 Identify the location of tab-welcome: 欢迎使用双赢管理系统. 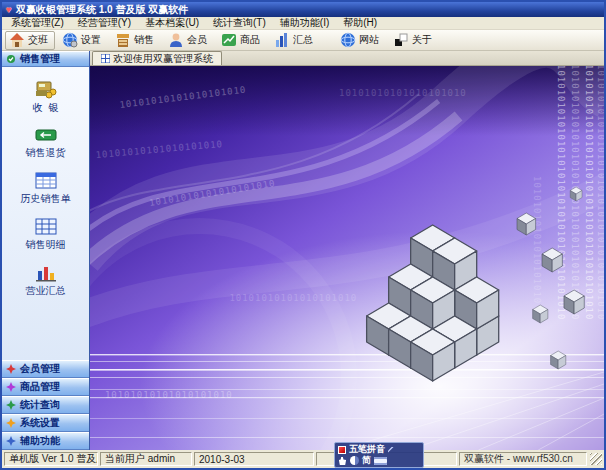
(157, 58).